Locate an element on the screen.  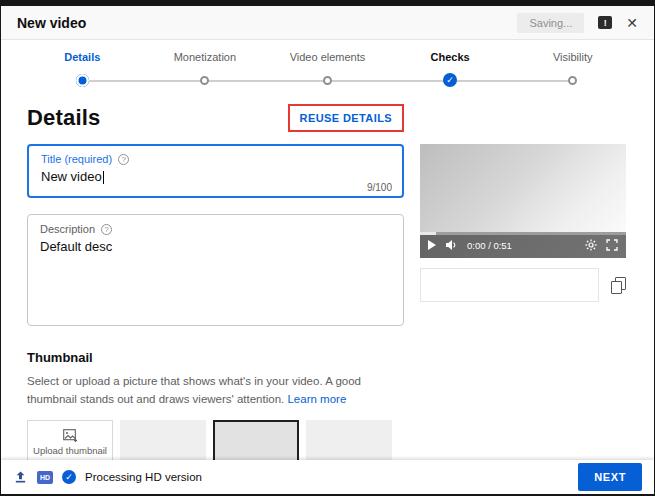
title-field-label: Title (required) is located at coordinates (76, 159).